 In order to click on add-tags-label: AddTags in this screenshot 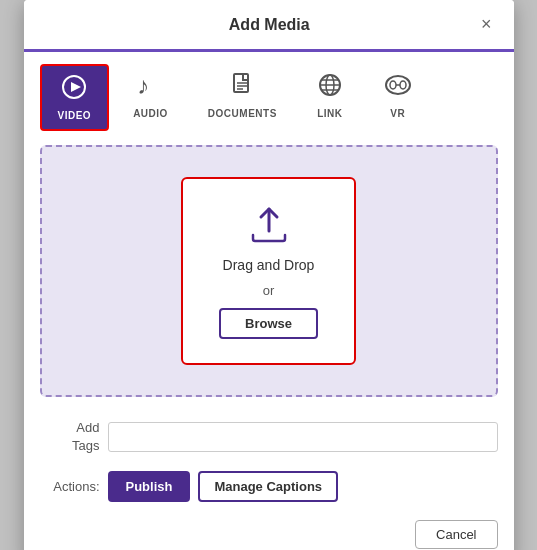, I will do `click(70, 437)`.